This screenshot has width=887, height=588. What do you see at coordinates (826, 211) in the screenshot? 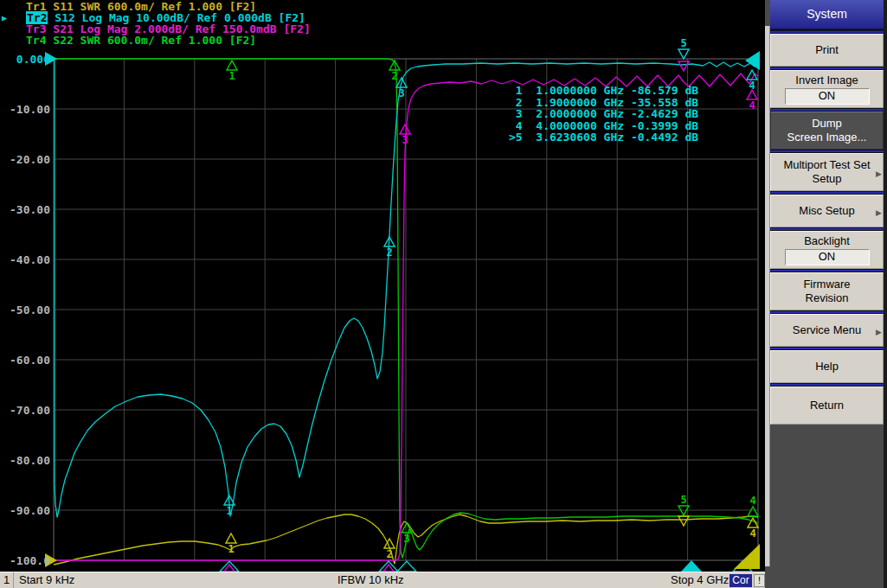
I see `softkey-label: Misc Setup` at bounding box center [826, 211].